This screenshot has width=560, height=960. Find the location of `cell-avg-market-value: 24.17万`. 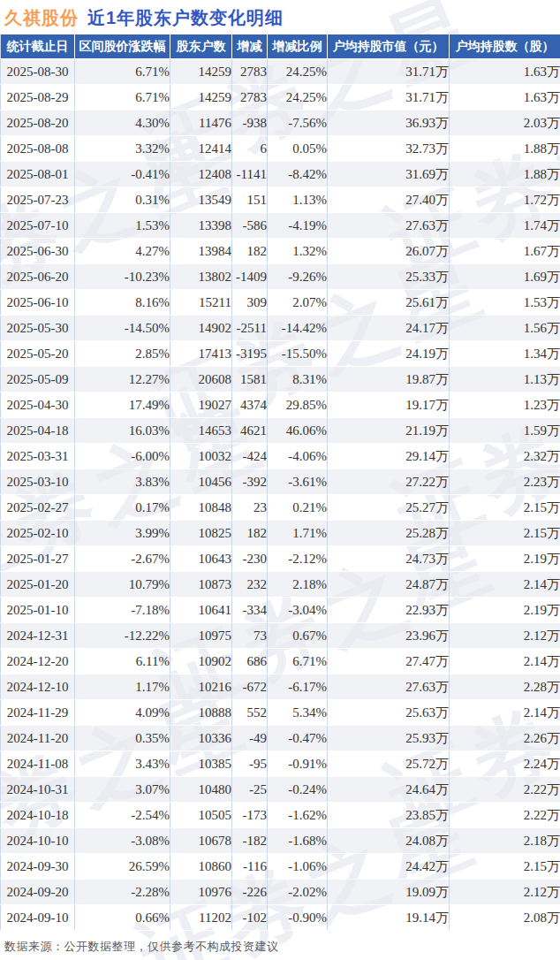

cell-avg-market-value: 24.17万 is located at coordinates (389, 329).